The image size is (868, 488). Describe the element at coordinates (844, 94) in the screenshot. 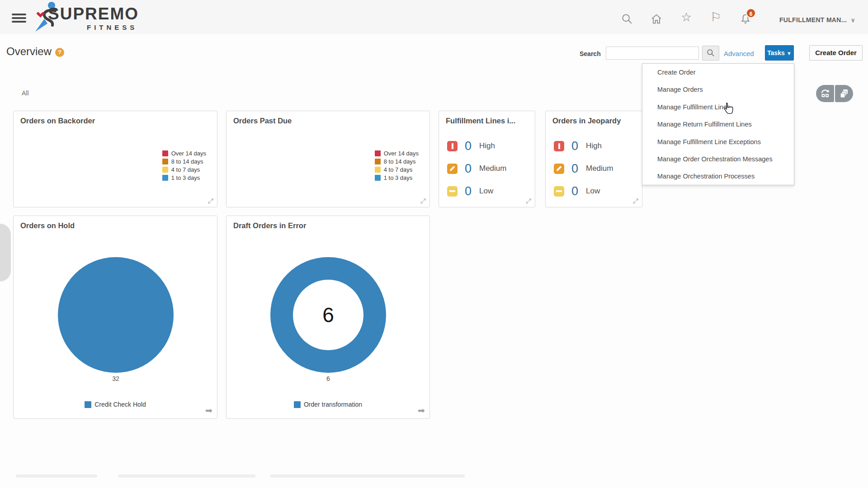

I see `stacked-pages-button` at that location.